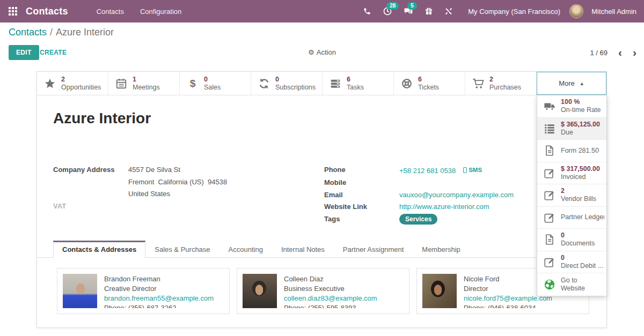  Describe the element at coordinates (550, 195) in the screenshot. I see `edit-icon` at that location.